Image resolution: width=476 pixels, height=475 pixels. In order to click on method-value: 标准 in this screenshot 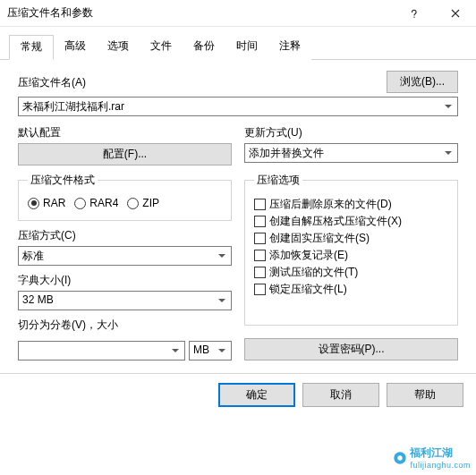, I will do `click(33, 256)`.